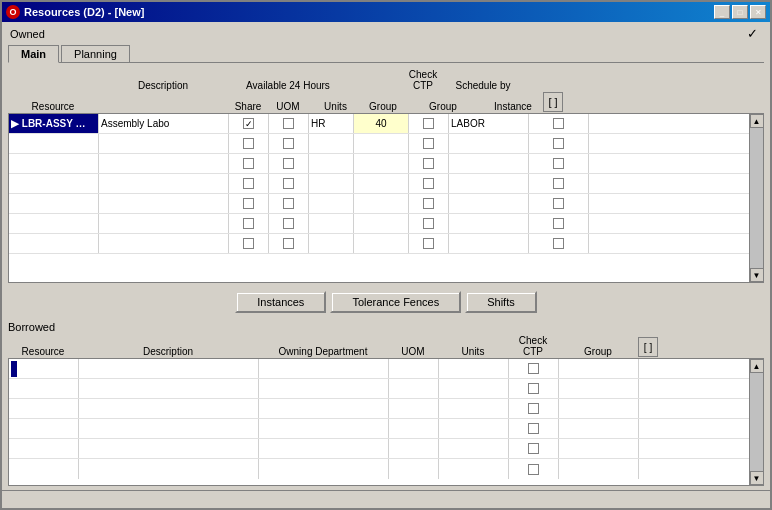  I want to click on shifts-button: Shifts, so click(501, 302).